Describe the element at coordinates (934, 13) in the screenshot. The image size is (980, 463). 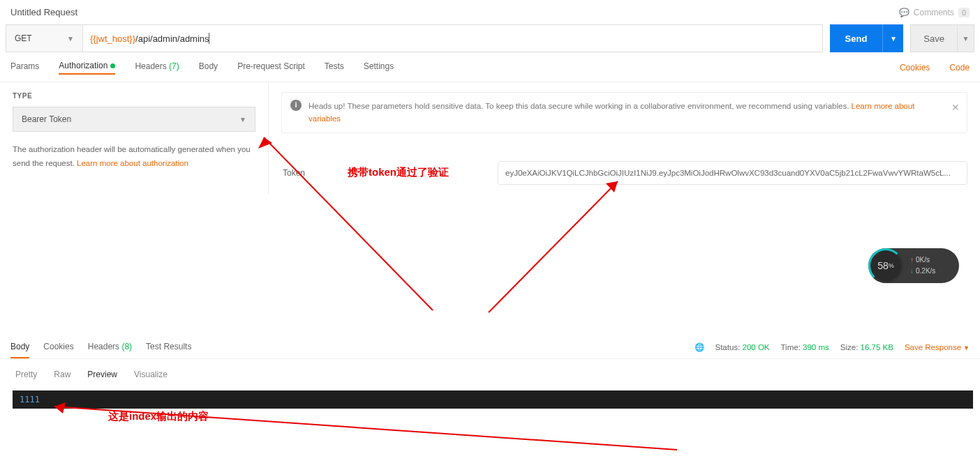
I see `comments-label: Comments` at that location.